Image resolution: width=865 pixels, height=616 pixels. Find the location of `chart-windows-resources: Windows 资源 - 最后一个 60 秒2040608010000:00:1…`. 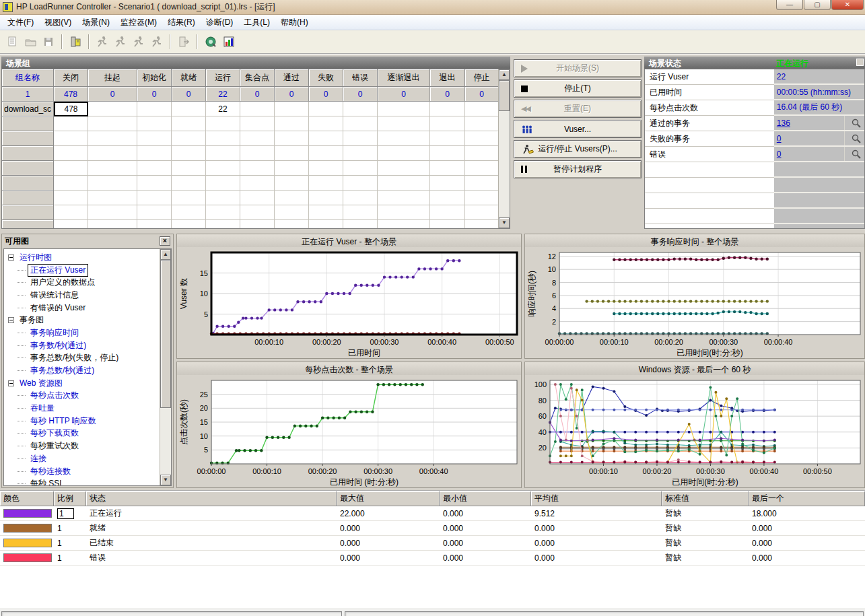

chart-windows-resources: Windows 资源 - 最后一个 60 秒2040608010000:00:1… is located at coordinates (695, 425).